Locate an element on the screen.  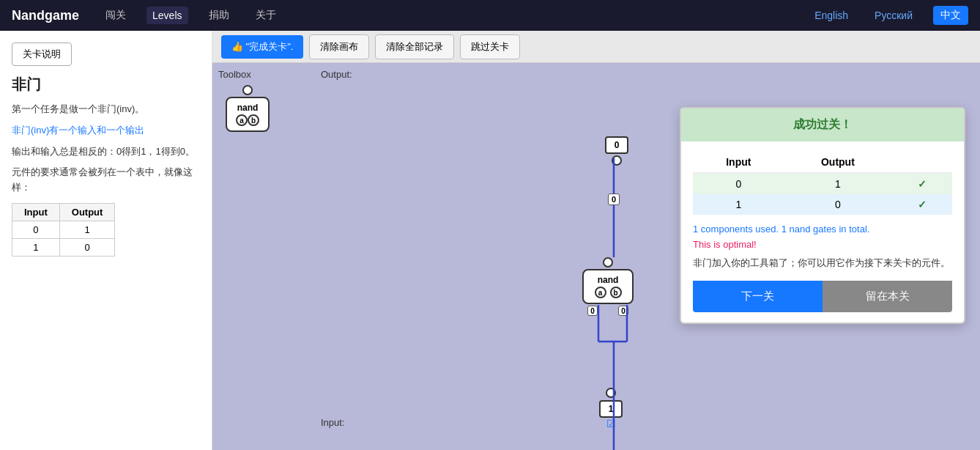
canvas-nand-label: nand is located at coordinates (608, 280).